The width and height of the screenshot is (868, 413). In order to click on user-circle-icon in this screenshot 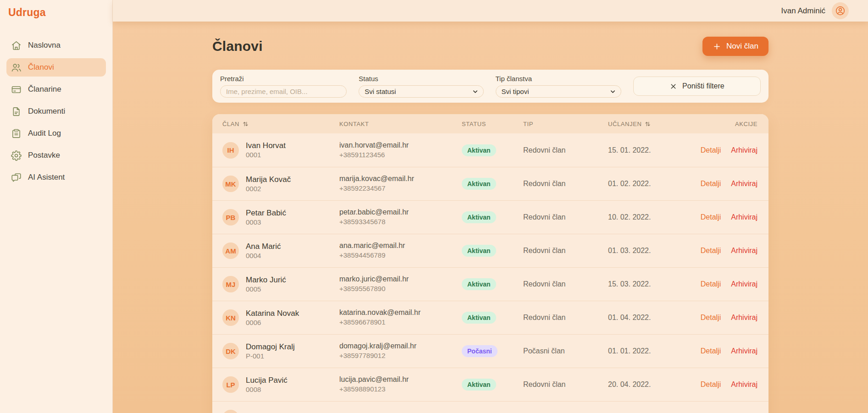, I will do `click(840, 11)`.